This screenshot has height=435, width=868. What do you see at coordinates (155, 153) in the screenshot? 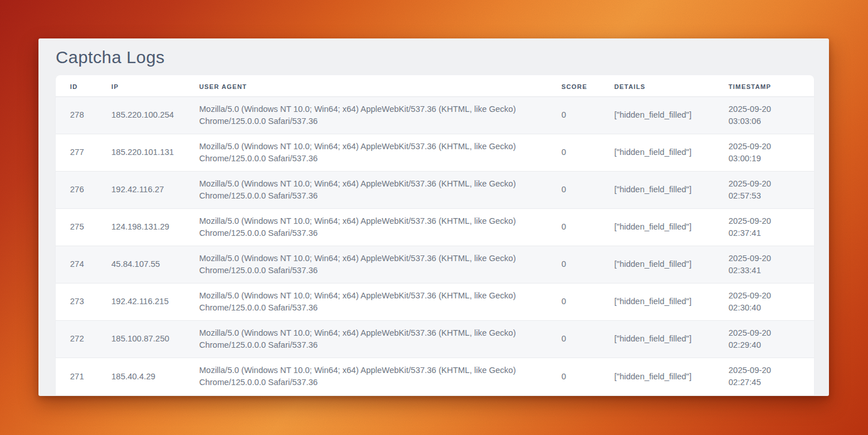
I see `cell-ip: 185.220.101.131` at bounding box center [155, 153].